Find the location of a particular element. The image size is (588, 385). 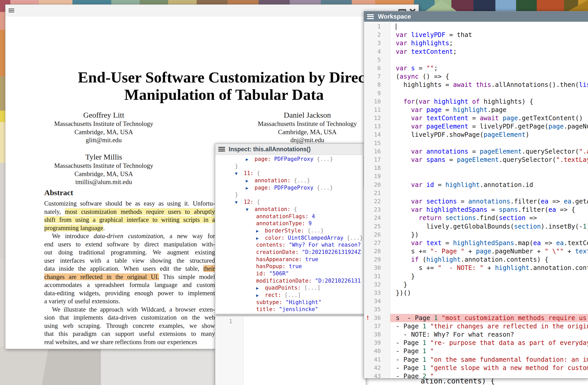

code-line: 4var textContent; is located at coordinates (476, 52).